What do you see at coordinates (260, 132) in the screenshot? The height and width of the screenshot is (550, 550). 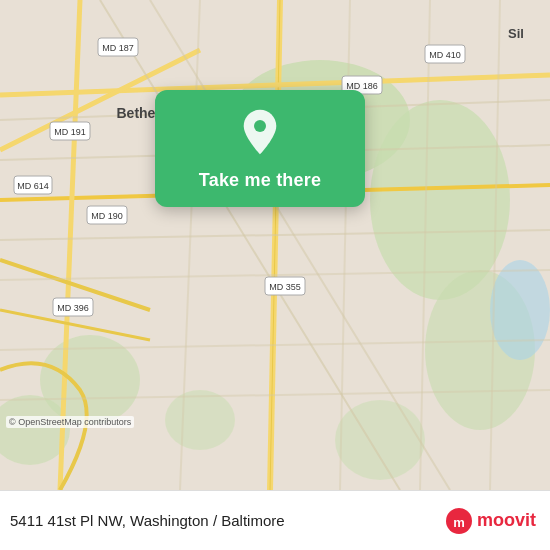 I see `map-pin-icon` at bounding box center [260, 132].